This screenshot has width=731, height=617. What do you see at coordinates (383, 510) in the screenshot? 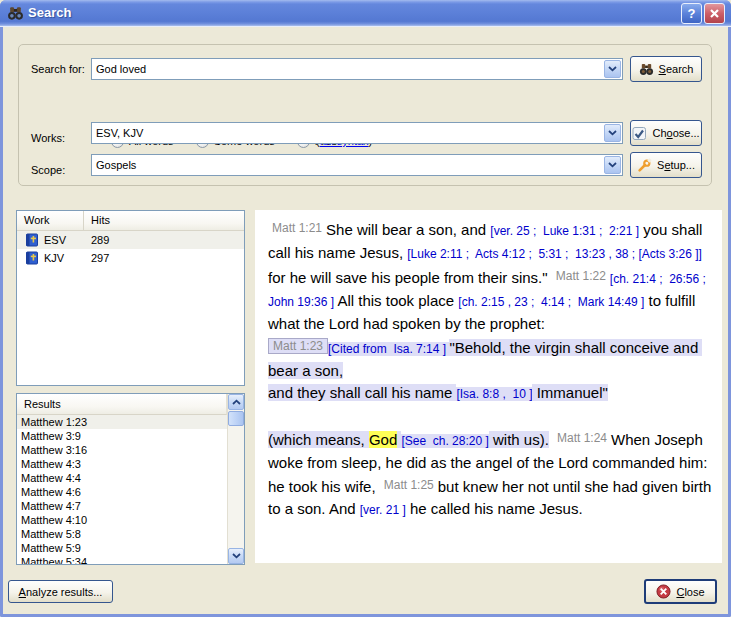
I see `cross-ref: [ver. 21 ]` at bounding box center [383, 510].